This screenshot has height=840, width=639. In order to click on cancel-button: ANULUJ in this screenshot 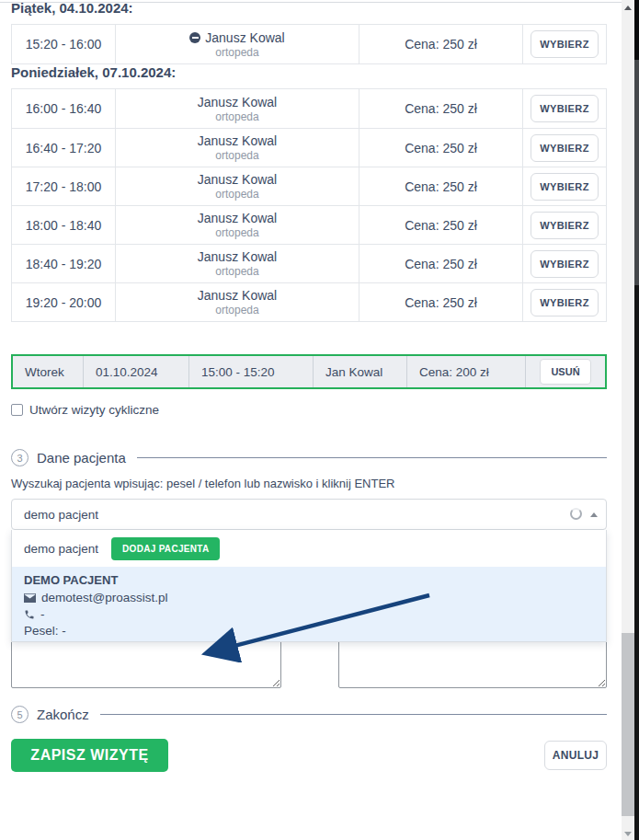, I will do `click(576, 755)`.